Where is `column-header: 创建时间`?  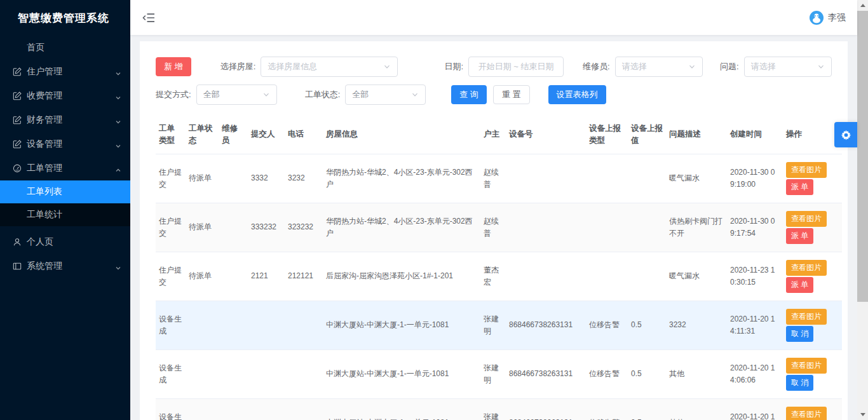
column-header: 创建时间 is located at coordinates (758, 135).